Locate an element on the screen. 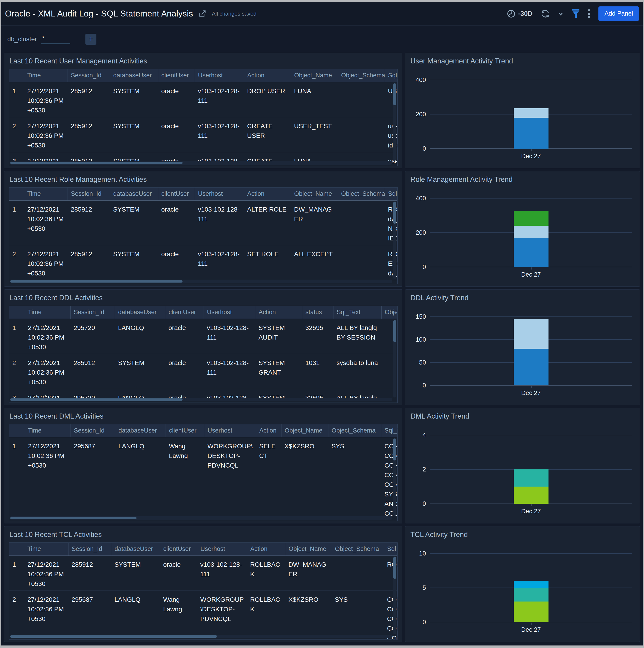  filter-icon is located at coordinates (576, 14).